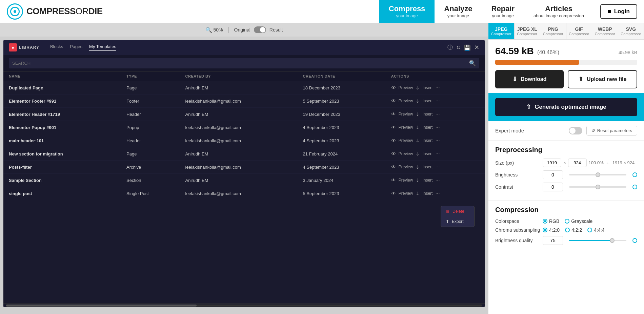  Describe the element at coordinates (55, 12) in the screenshot. I see `logo: COMPRESSORDIE` at that location.